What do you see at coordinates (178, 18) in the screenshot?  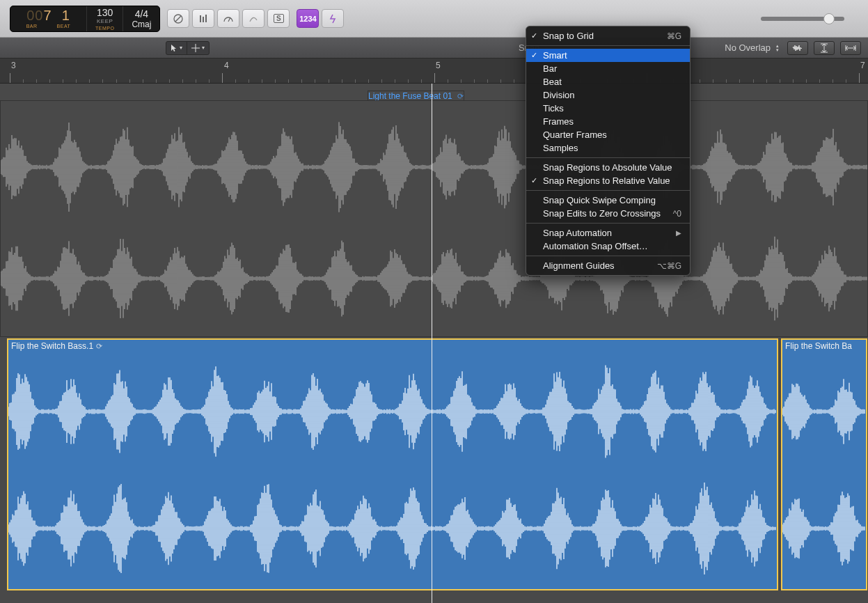 I see `loop-off-button` at bounding box center [178, 18].